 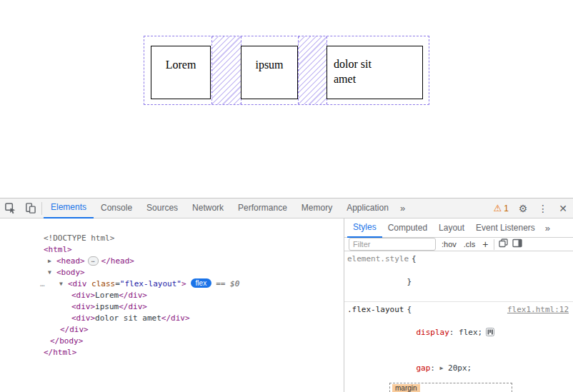 What do you see at coordinates (364, 228) in the screenshot?
I see `tab-styles: Styles` at bounding box center [364, 228].